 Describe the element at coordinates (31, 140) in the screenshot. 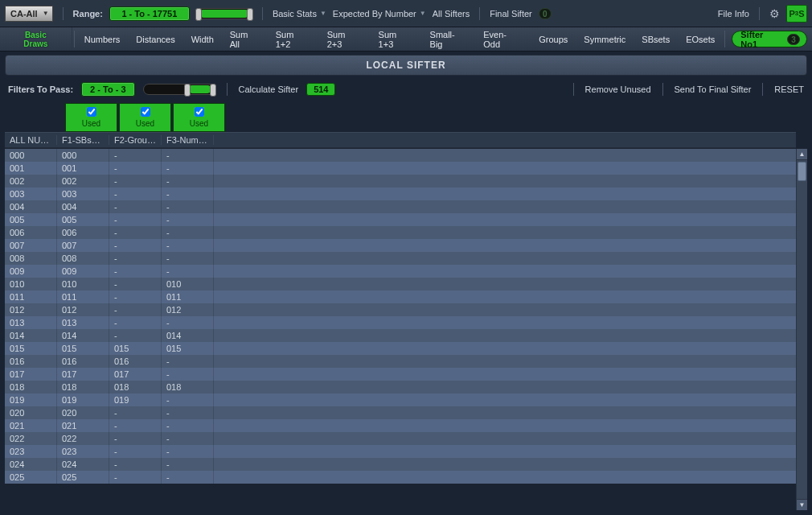

I see `col-all-nums: ALL NUMS` at that location.